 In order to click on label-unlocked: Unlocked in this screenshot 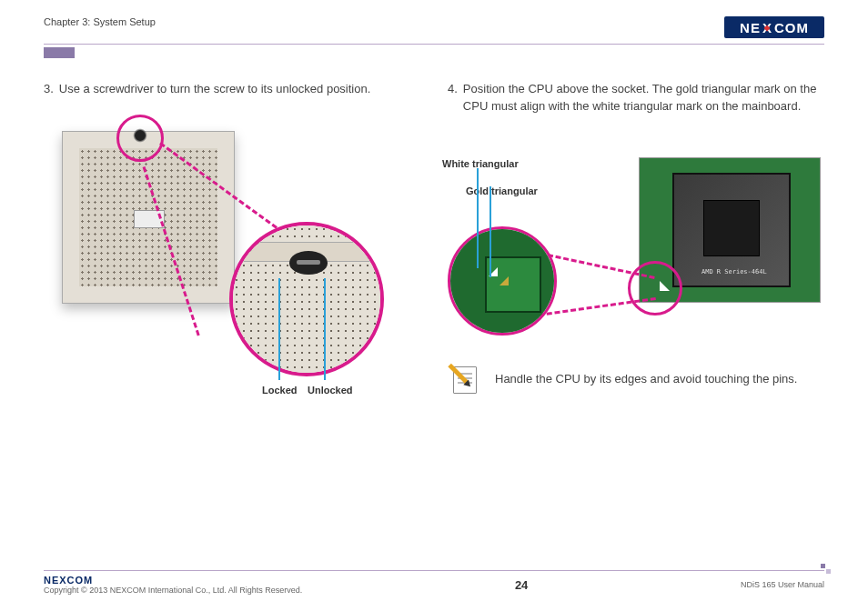, I will do `click(330, 391)`.